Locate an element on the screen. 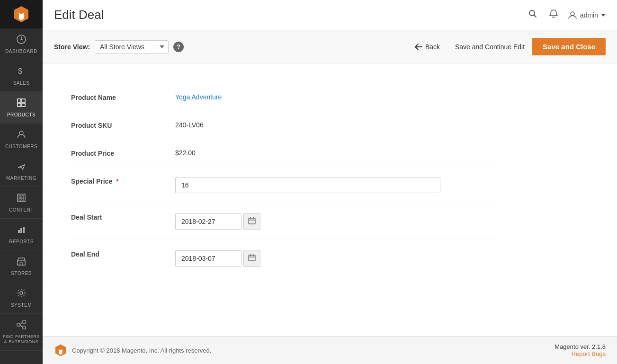  sidebar-item-dashboard-label: DASHBOARD is located at coordinates (21, 51).